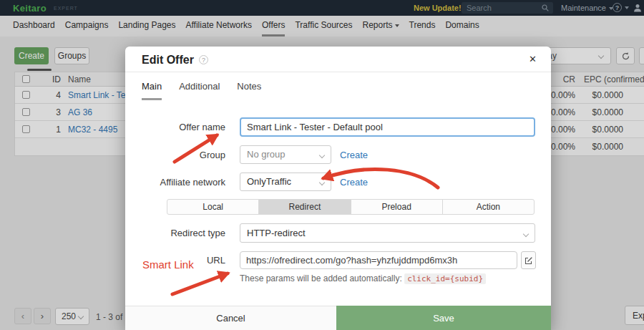 This screenshot has height=330, width=644. Describe the element at coordinates (175, 60) in the screenshot. I see `modal-title: Edit Offer?` at that location.